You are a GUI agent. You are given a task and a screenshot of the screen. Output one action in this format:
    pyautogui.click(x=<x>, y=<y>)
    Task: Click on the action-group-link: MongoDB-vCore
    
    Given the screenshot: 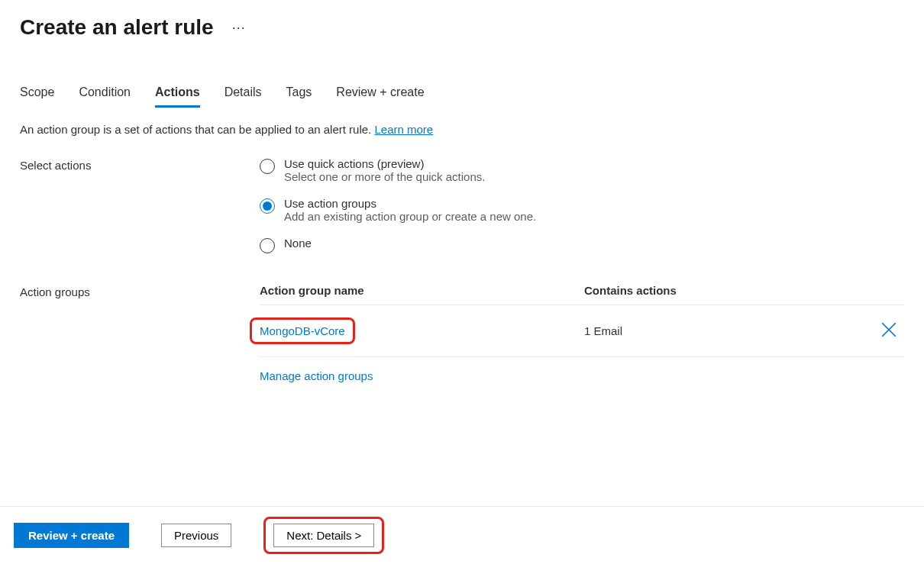 What is the action you would take?
    pyautogui.click(x=302, y=331)
    